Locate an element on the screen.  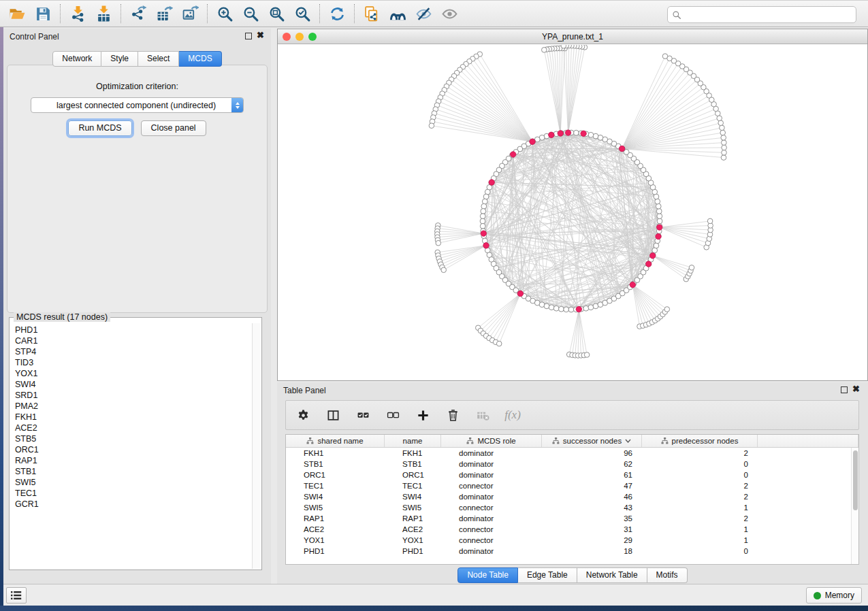
mcds-result-item: ACE2 is located at coordinates (133, 428).